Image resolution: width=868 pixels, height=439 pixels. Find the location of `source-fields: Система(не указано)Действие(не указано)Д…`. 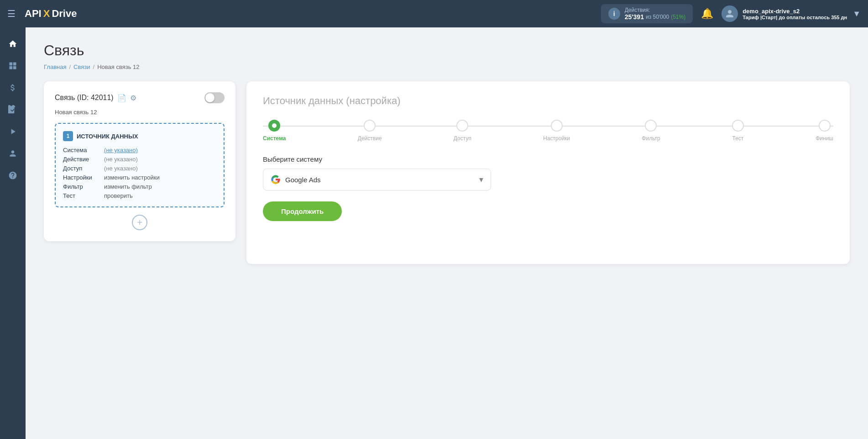

source-fields: Система(не указано)Действие(не указано)Д… is located at coordinates (140, 173).